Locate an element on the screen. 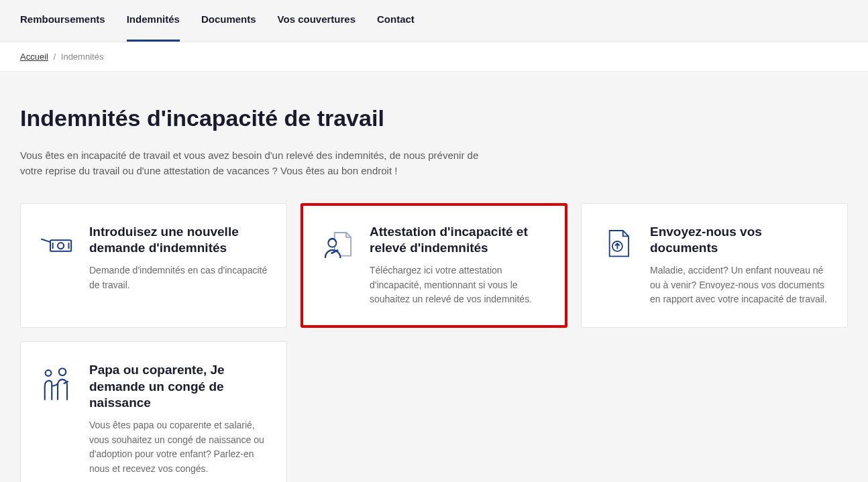 Image resolution: width=868 pixels, height=482 pixels. card-nouvelle-demande: Introduisez une nouvelle demande d'indem… is located at coordinates (154, 265).